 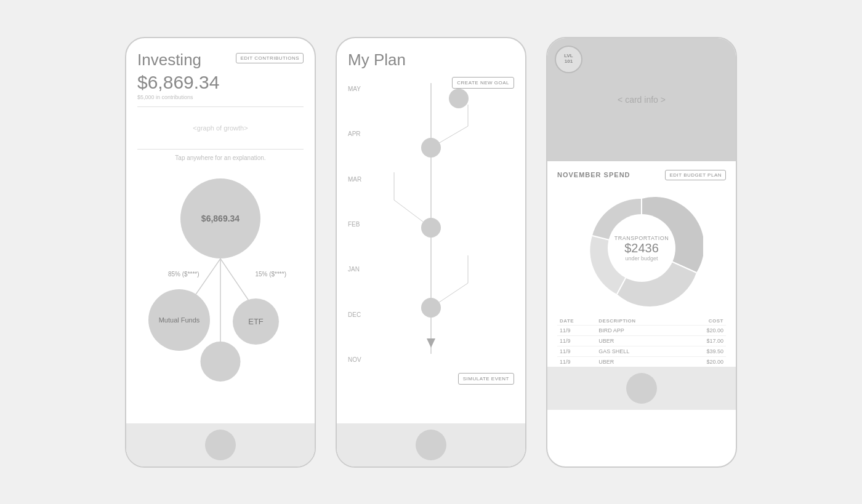 What do you see at coordinates (569, 59) in the screenshot?
I see `lvl-badge: LVL 101` at bounding box center [569, 59].